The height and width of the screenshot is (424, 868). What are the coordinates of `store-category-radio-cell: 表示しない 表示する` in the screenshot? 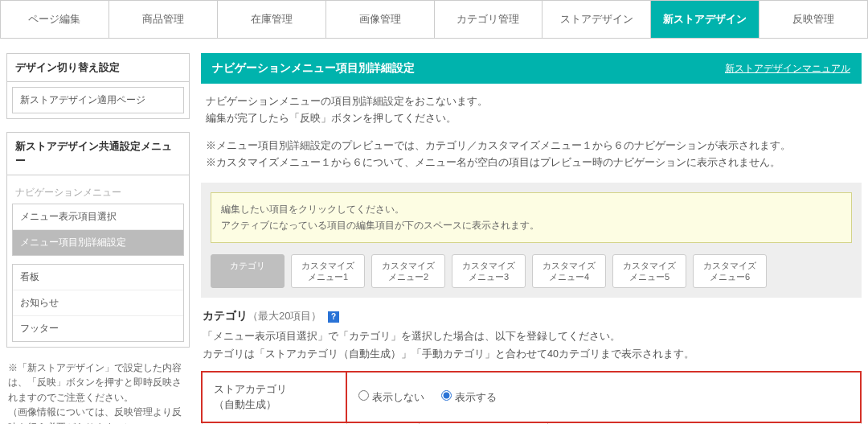 It's located at (604, 397).